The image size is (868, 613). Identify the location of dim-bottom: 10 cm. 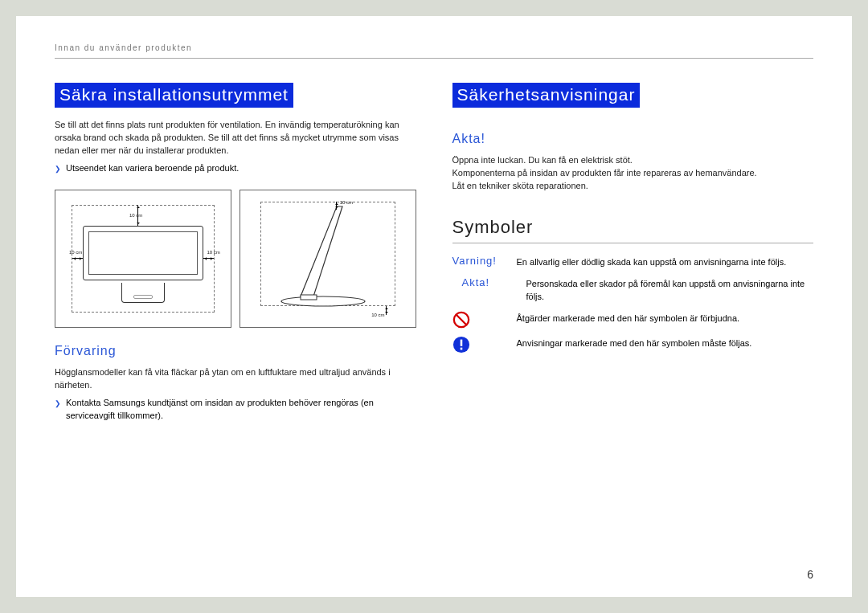
(378, 315).